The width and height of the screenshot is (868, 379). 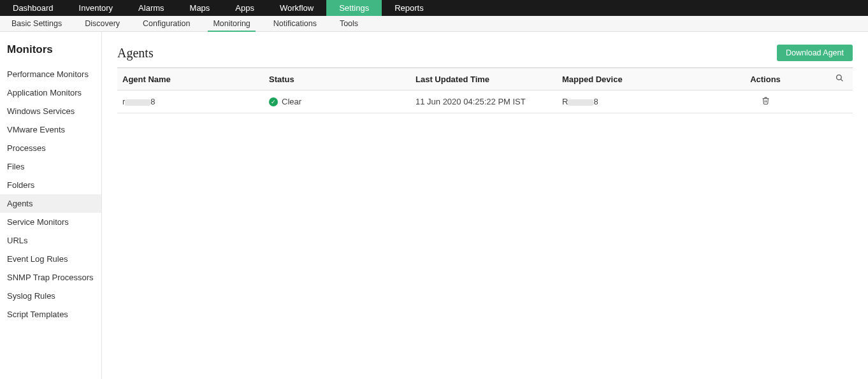 What do you see at coordinates (51, 74) in the screenshot?
I see `sidebar-item-performance-monitors: Performance Monitors` at bounding box center [51, 74].